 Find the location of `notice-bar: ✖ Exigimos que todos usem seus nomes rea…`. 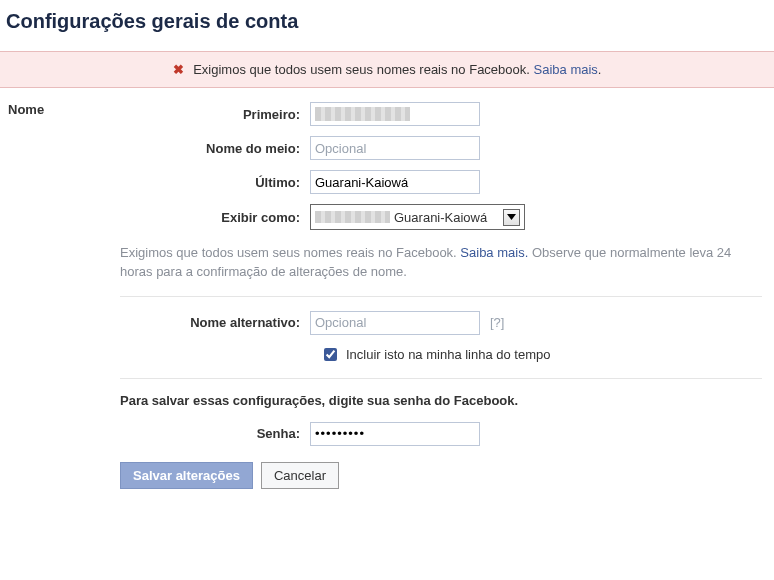

notice-bar: ✖ Exigimos que todos usem seus nomes rea… is located at coordinates (387, 70).